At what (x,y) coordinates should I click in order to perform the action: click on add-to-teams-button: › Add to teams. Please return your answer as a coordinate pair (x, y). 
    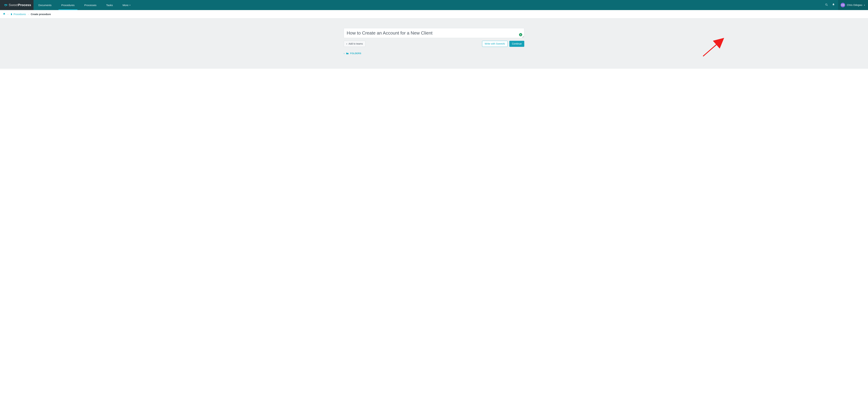
    Looking at the image, I should click on (354, 44).